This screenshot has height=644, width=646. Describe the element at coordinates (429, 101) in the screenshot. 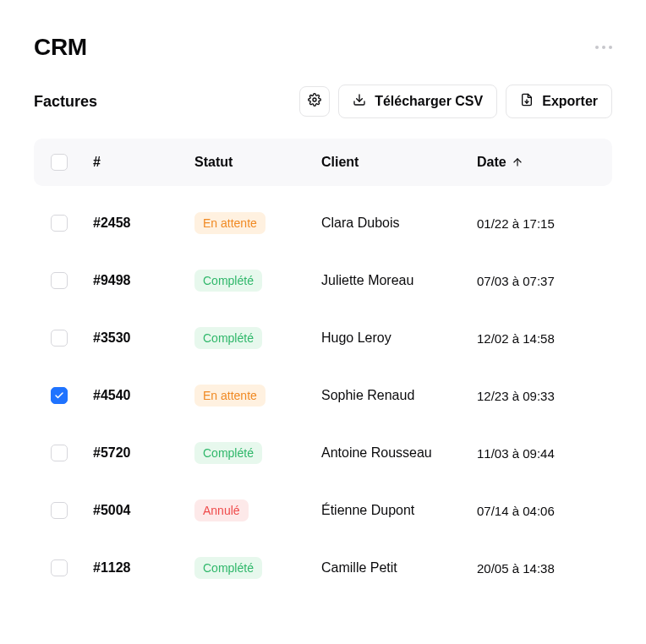

I see `download-csv-label: Télécharger CSV` at that location.